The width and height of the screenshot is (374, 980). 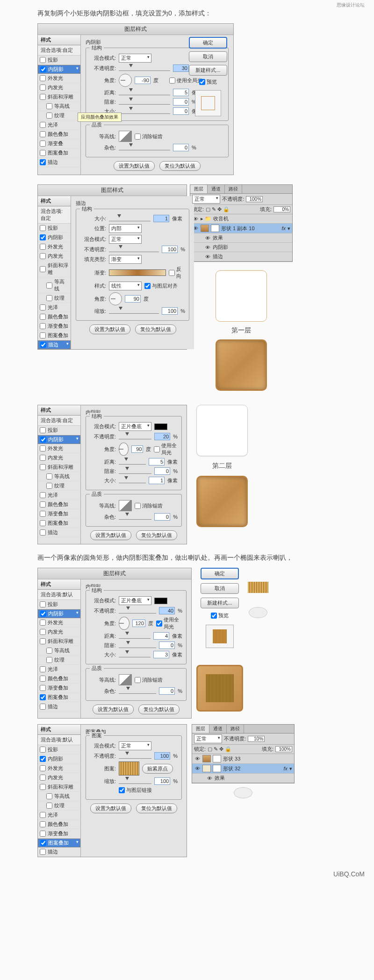 What do you see at coordinates (135, 600) in the screenshot?
I see `p4-blend: 正片叠底` at bounding box center [135, 600].